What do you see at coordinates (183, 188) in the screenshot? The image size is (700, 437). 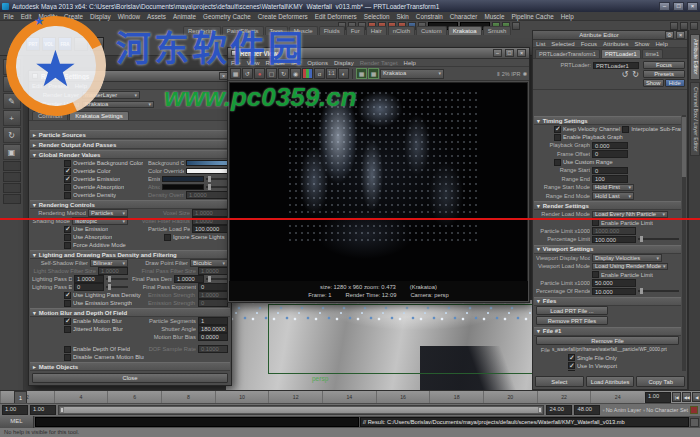 I see `absorption-override-swatch` at bounding box center [183, 188].